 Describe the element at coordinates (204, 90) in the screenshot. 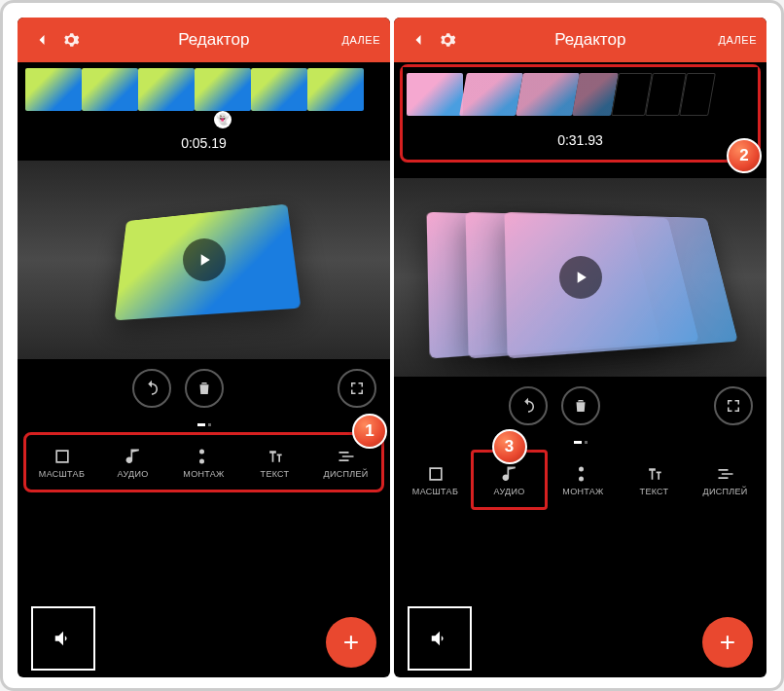

I see `timeline-thumbnails: 👻` at that location.